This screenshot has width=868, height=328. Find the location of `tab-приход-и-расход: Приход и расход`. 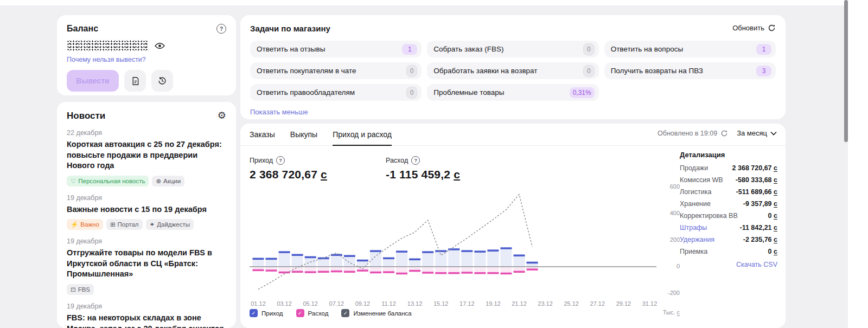

tab-приход-и-расход: Приход и расход is located at coordinates (362, 138).